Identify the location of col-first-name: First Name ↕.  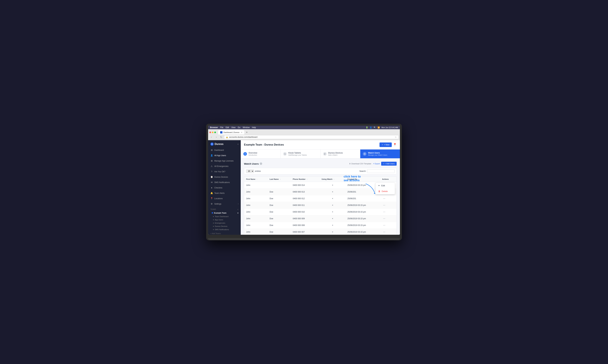
(256, 179).